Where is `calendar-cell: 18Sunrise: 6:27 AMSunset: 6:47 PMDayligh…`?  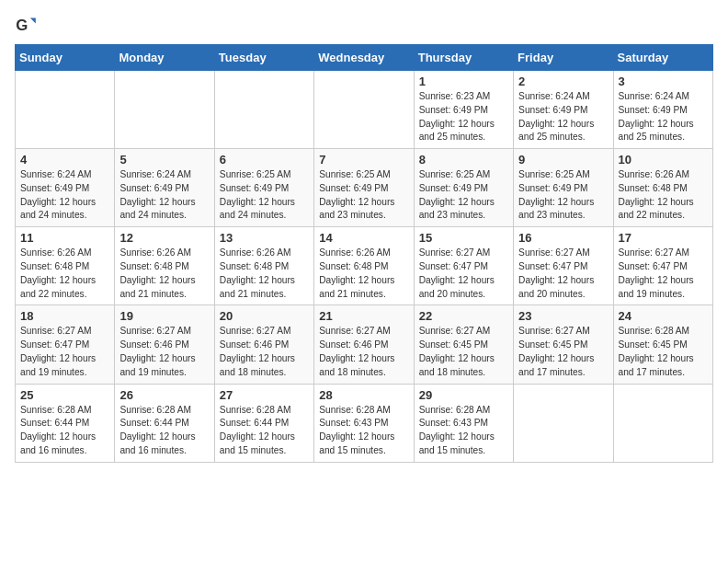 calendar-cell: 18Sunrise: 6:27 AMSunset: 6:47 PMDayligh… is located at coordinates (65, 344).